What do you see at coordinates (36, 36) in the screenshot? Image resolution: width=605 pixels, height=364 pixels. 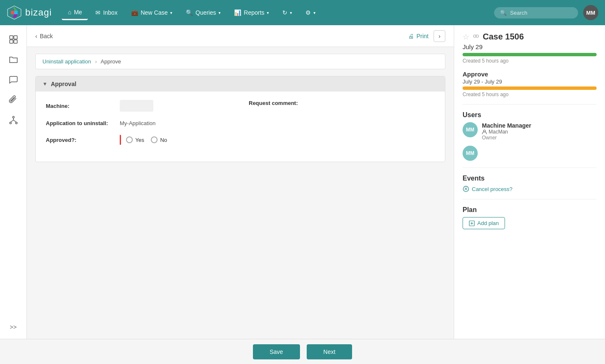 I see `back-arrow-icon: ‹` at bounding box center [36, 36].